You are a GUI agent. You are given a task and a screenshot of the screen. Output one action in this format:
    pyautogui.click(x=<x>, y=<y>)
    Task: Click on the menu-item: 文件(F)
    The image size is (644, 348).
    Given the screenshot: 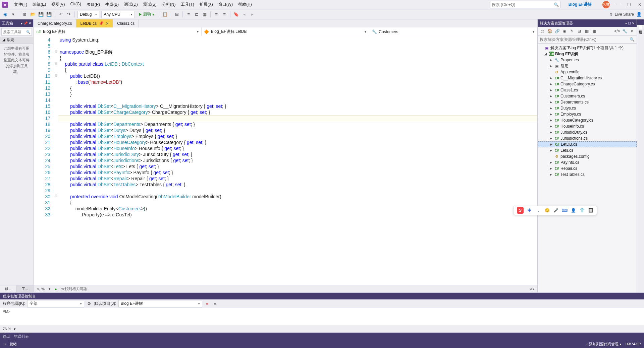 What is the action you would take?
    pyautogui.click(x=21, y=5)
    